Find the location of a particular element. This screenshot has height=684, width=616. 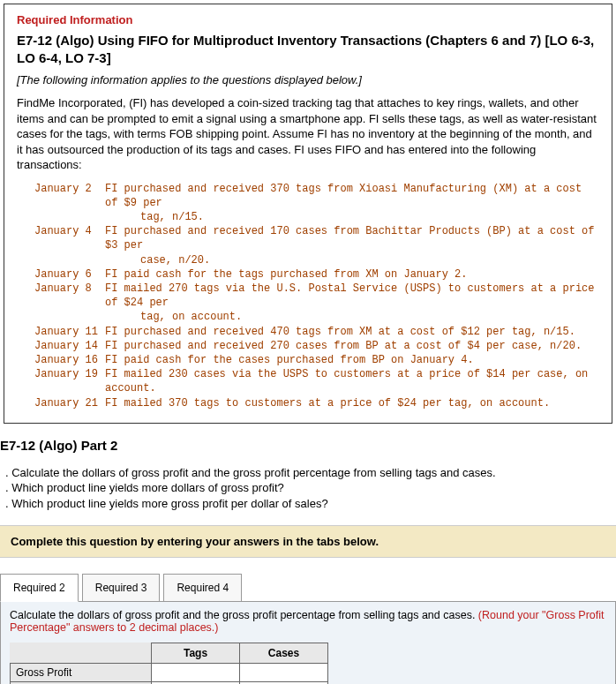

tx-date: January 14 is located at coordinates (70, 346).